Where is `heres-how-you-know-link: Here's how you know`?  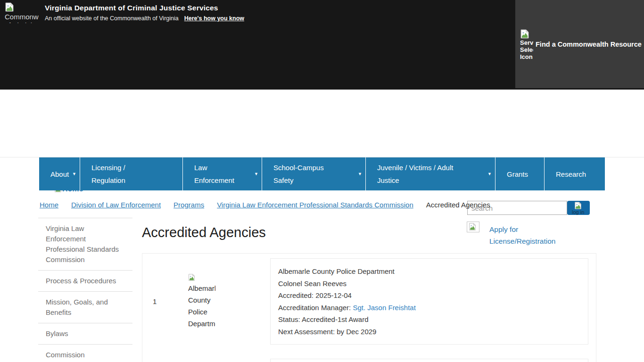
heres-how-you-know-link: Here's how you know is located at coordinates (214, 18).